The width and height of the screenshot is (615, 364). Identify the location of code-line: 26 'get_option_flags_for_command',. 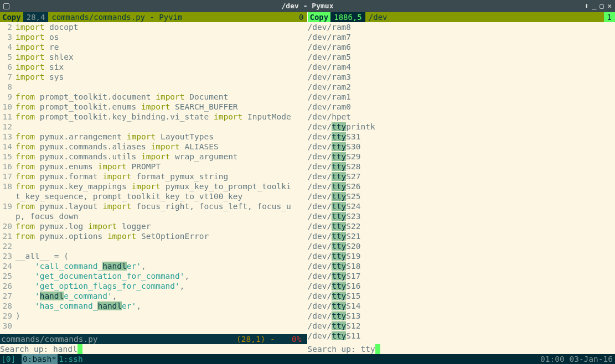
(154, 286).